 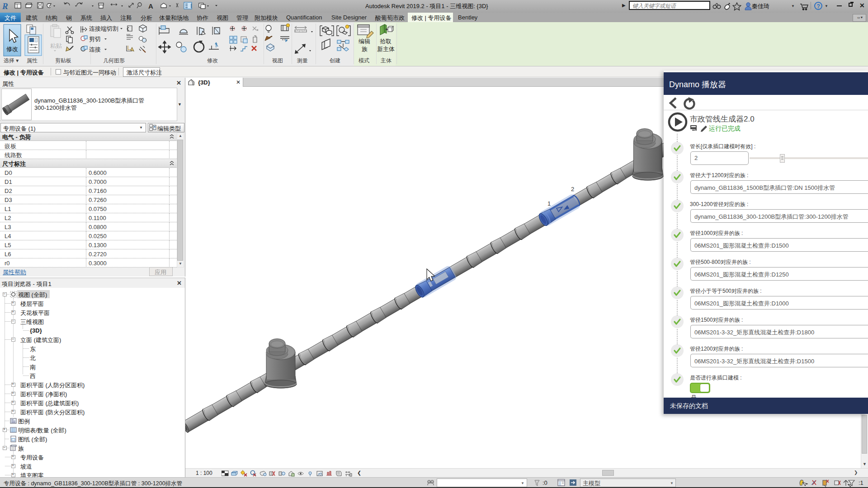 What do you see at coordinates (386, 49) in the screenshot?
I see `svg-text: 新主体` at bounding box center [386, 49].